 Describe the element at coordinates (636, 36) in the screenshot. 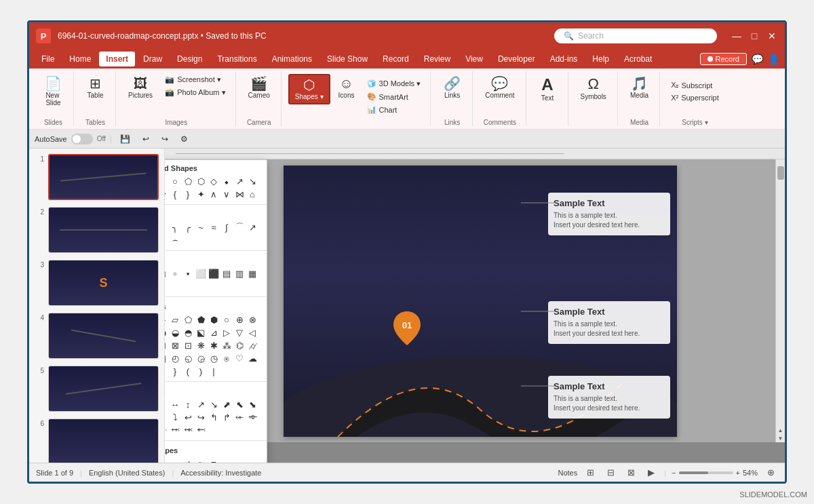

I see `search-bar: 🔍 Search` at that location.